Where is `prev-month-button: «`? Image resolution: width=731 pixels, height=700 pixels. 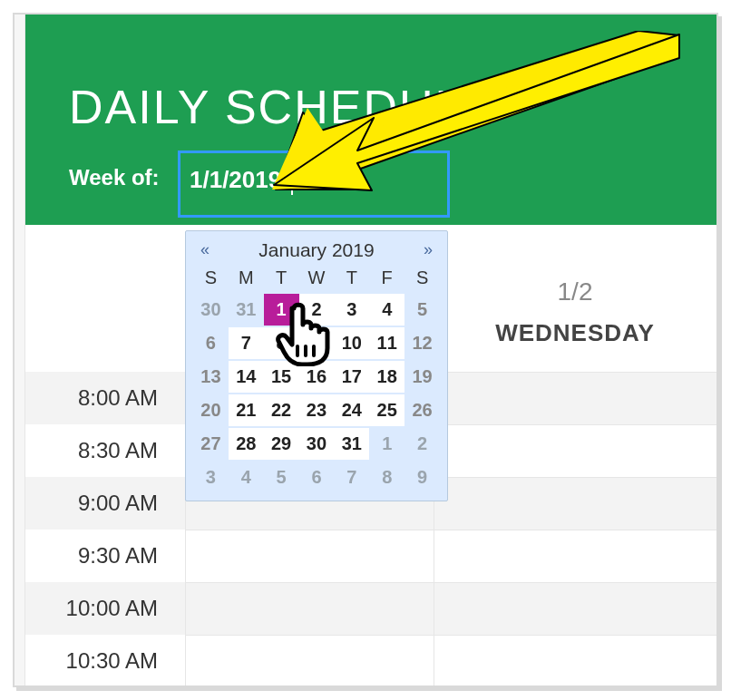
prev-month-button: « is located at coordinates (205, 250).